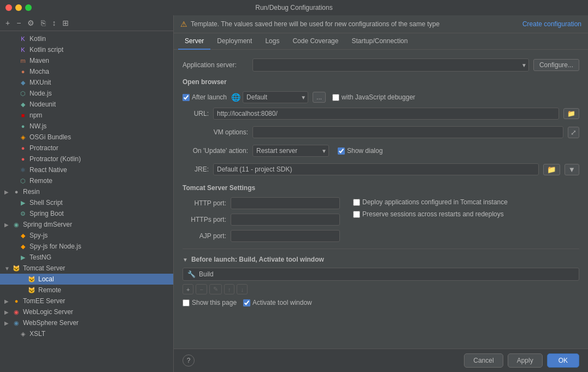 The height and width of the screenshot is (372, 588). Describe the element at coordinates (408, 132) in the screenshot. I see `vm-options-input` at that location.